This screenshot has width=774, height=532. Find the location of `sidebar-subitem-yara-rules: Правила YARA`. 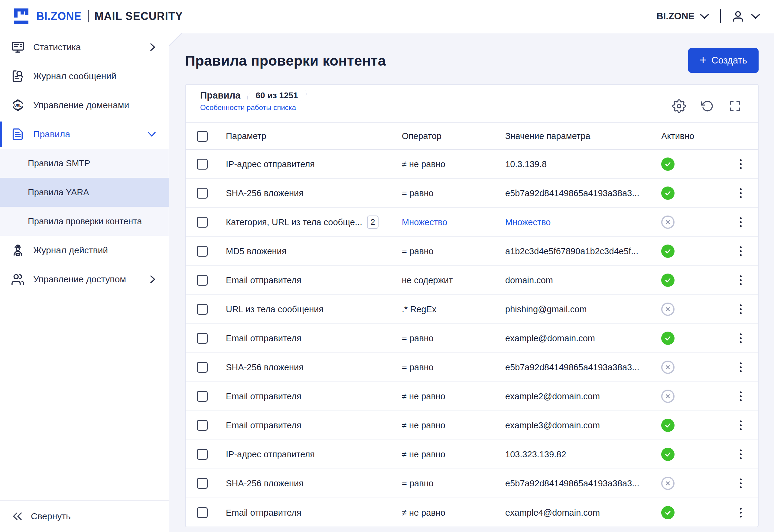

sidebar-subitem-yara-rules: Правила YARA is located at coordinates (84, 192).